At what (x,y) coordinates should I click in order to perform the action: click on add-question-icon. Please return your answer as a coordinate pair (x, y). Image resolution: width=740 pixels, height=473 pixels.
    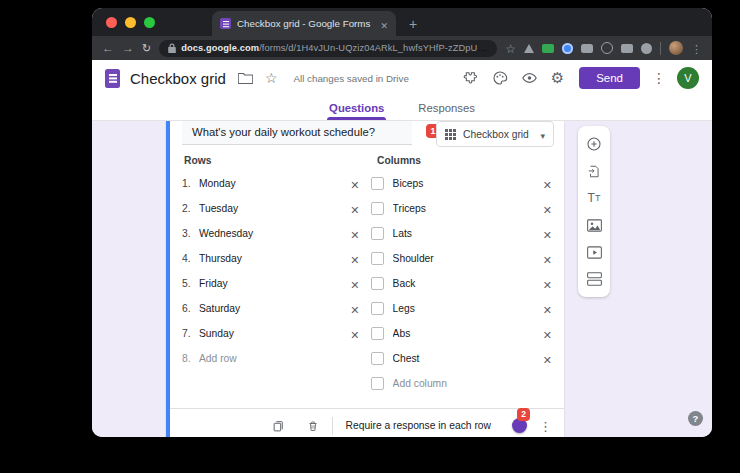
    Looking at the image, I should click on (594, 144).